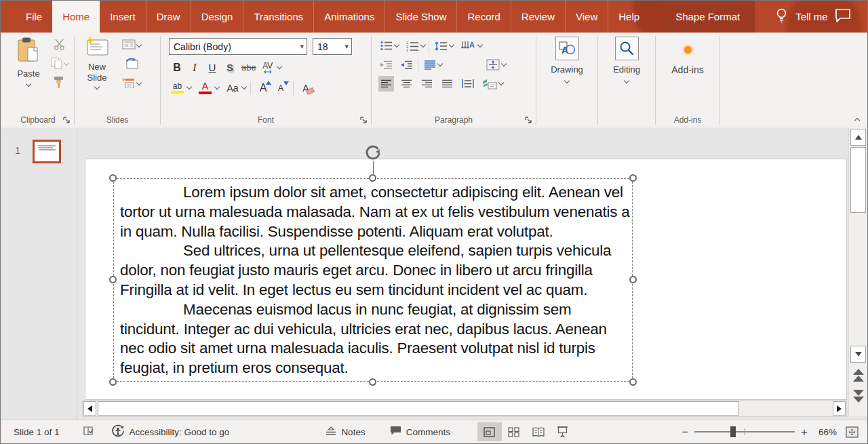 The height and width of the screenshot is (444, 868). I want to click on text-shadow-button: S, so click(230, 68).